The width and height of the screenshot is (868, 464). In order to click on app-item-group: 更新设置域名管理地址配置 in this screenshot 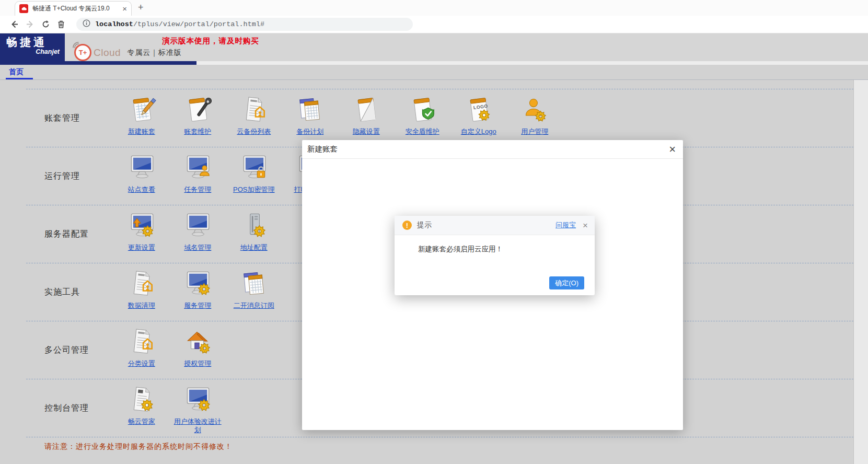, I will do `click(198, 228)`.